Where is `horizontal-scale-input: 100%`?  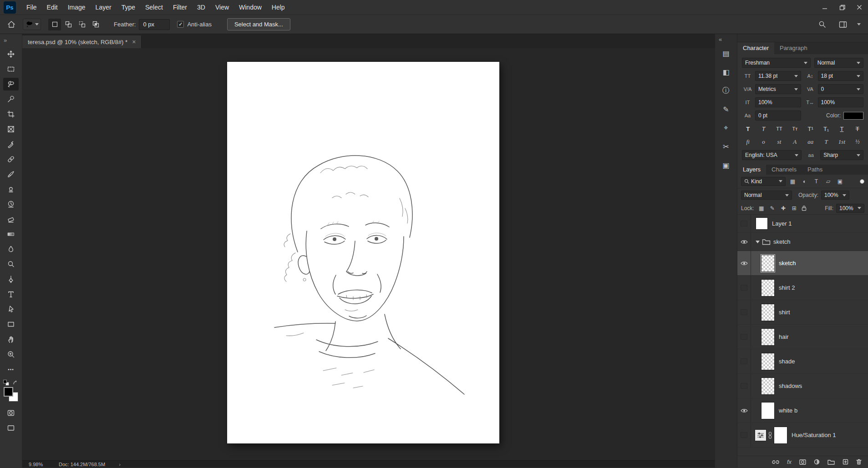 horizontal-scale-input: 100% is located at coordinates (841, 102).